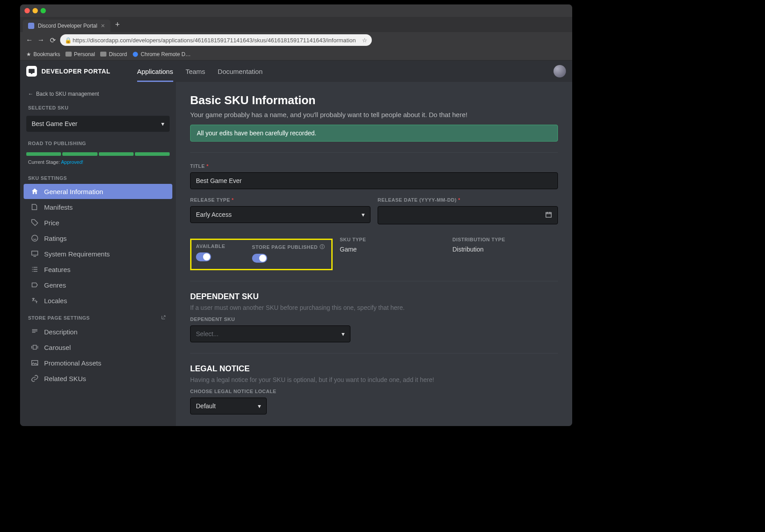  What do you see at coordinates (374, 133) in the screenshot?
I see `success-banner: All your edits have been carefully recor…` at bounding box center [374, 133].